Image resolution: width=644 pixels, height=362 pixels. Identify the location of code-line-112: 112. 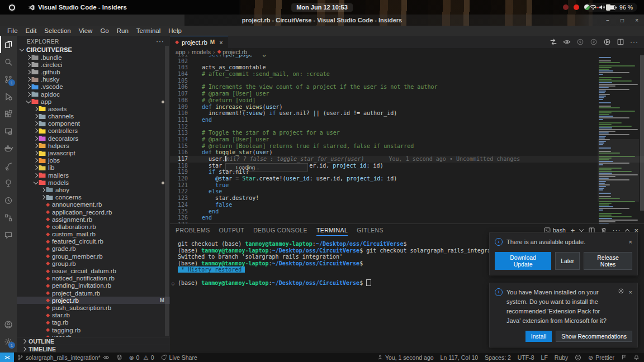
(407, 127).